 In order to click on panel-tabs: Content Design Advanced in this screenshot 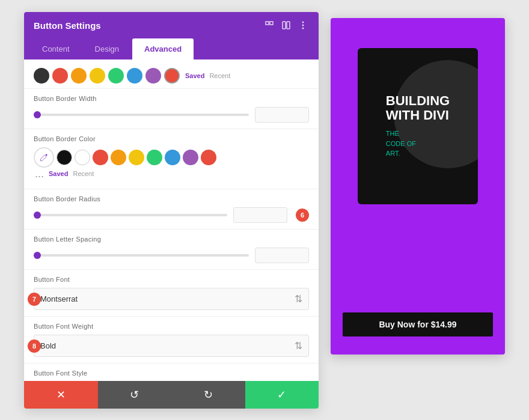, I will do `click(171, 49)`.